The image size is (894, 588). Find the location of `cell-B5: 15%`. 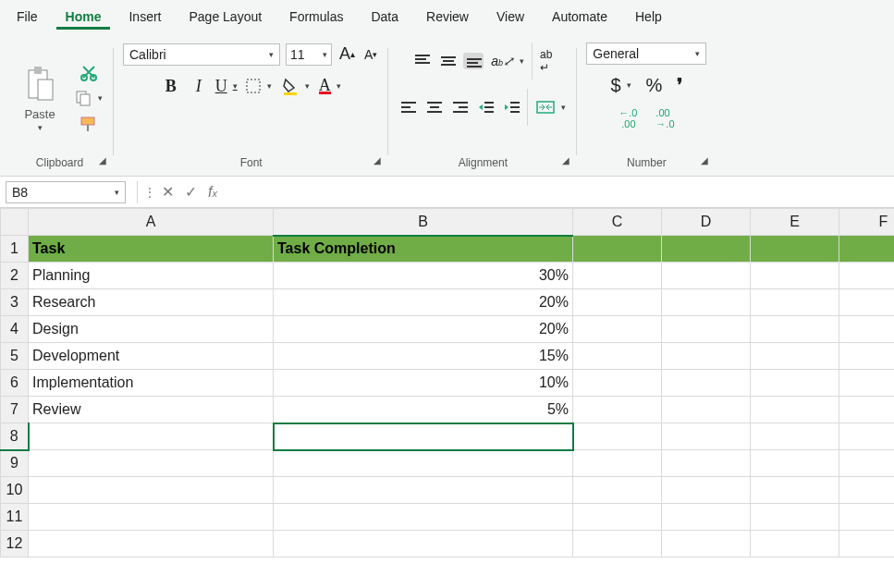

cell-B5: 15% is located at coordinates (423, 357).